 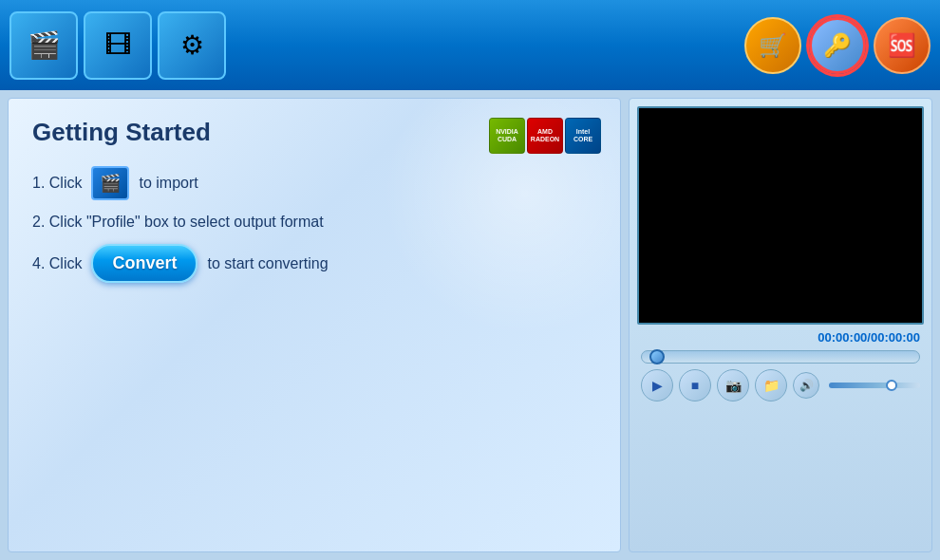 I want to click on film-add-icon: 🎬, so click(x=110, y=183).